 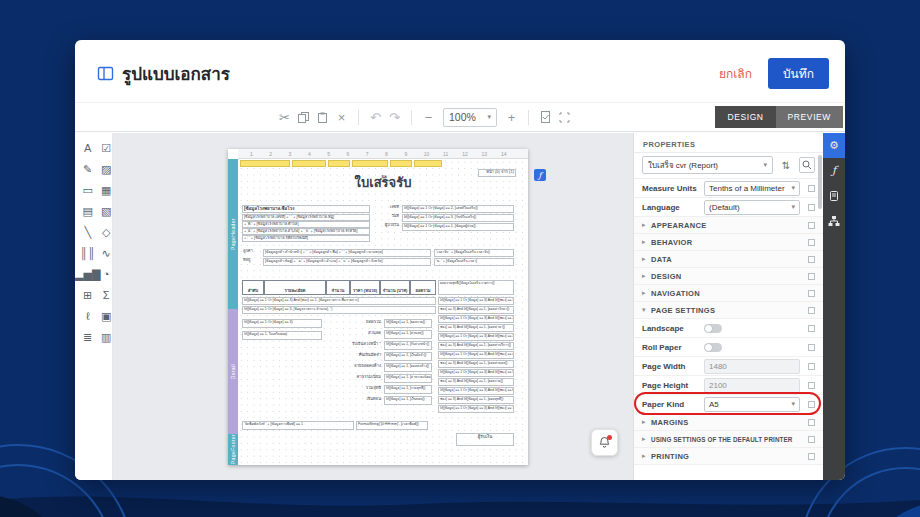 I want to click on report-field: จำนวน, so click(x=338, y=288).